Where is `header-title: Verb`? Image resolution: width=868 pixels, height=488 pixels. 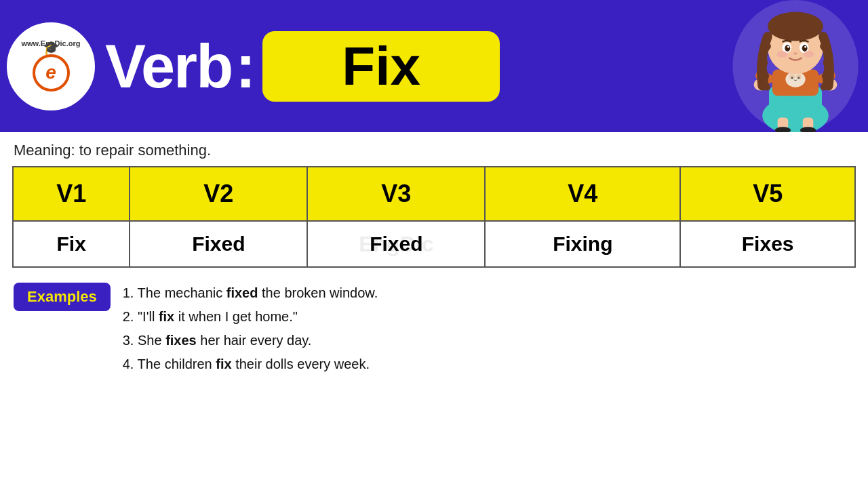 header-title: Verb is located at coordinates (168, 66).